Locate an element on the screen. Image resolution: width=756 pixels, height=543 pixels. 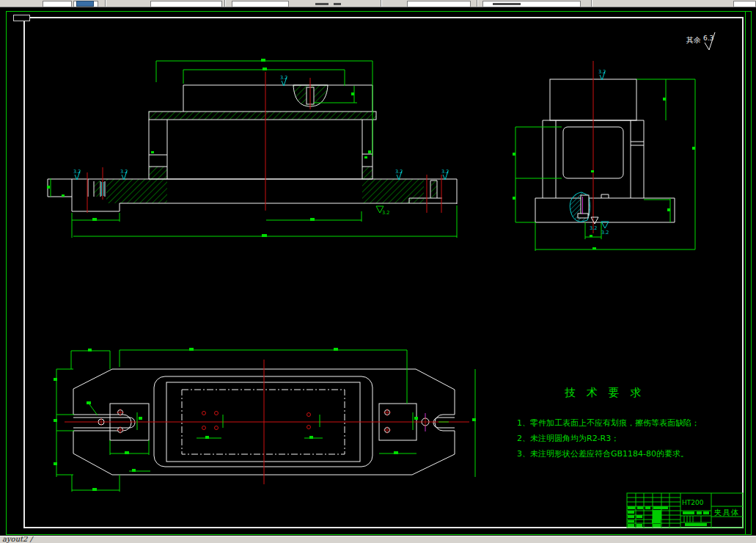
toolbar-combo-text is located at coordinates (507, 4).